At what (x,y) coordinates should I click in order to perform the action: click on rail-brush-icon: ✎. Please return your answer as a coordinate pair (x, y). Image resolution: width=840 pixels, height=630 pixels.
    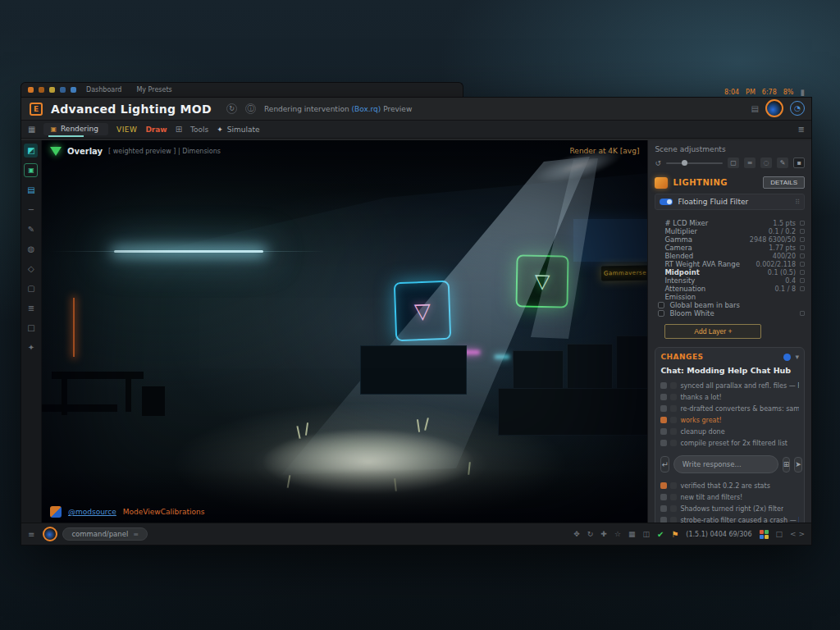
    Looking at the image, I should click on (31, 230).